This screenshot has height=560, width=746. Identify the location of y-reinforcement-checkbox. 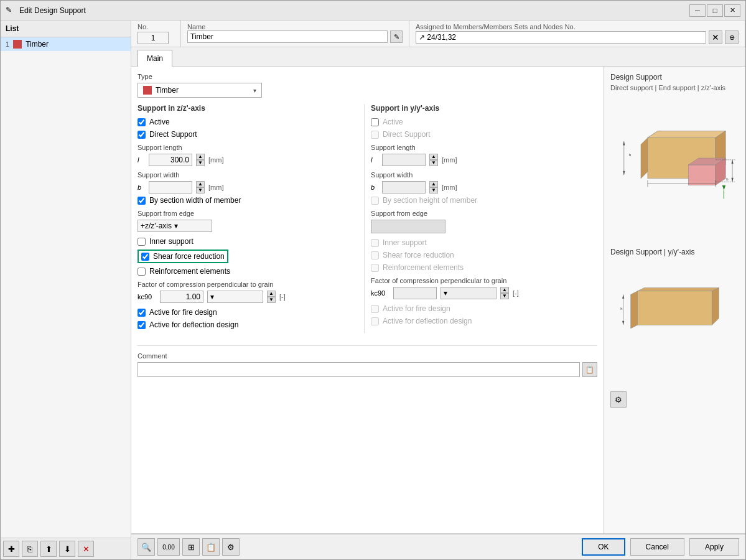
(375, 268).